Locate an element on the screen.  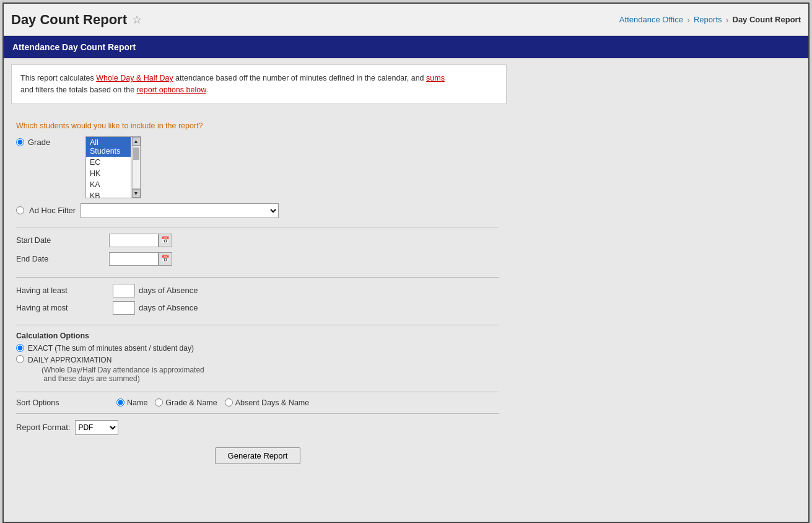
daily-approx-sub: (Whole Day/Half Day attendance is approx… is located at coordinates (123, 374).